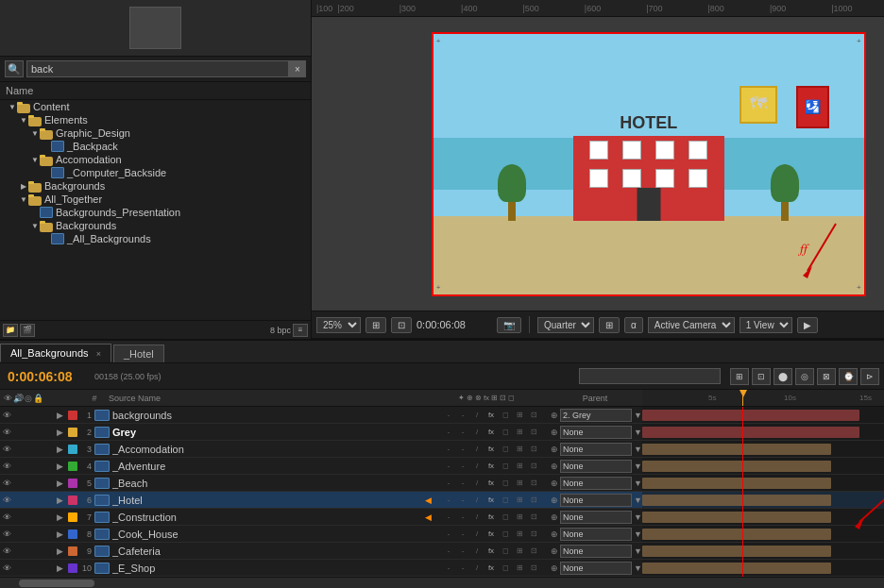 The image size is (884, 588). Describe the element at coordinates (321, 483) in the screenshot. I see `layer-row: 👁▶5_Beach--/fx◻⊞⊡⊕None▼` at that location.